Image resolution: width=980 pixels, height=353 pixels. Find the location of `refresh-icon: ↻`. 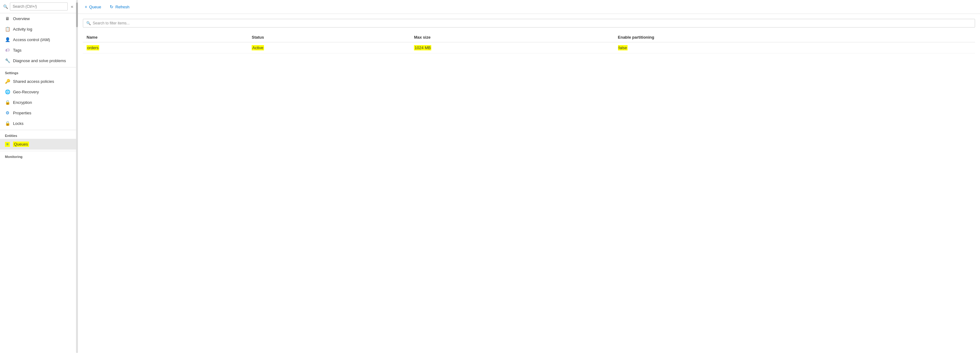

refresh-icon: ↻ is located at coordinates (111, 7).